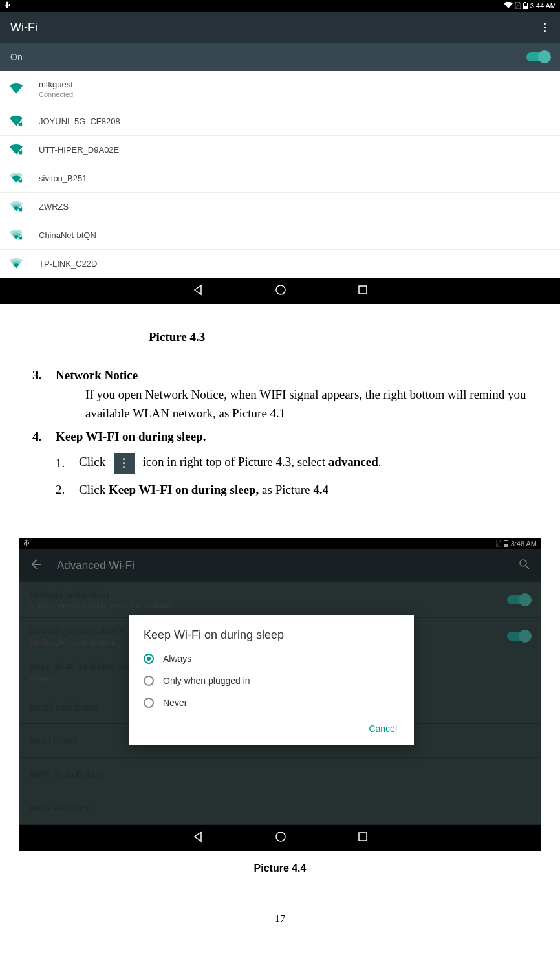 This screenshot has width=560, height=959. Describe the element at coordinates (77, 642) in the screenshot. I see `setting-subtitle: Let Google's location servic` at that location.